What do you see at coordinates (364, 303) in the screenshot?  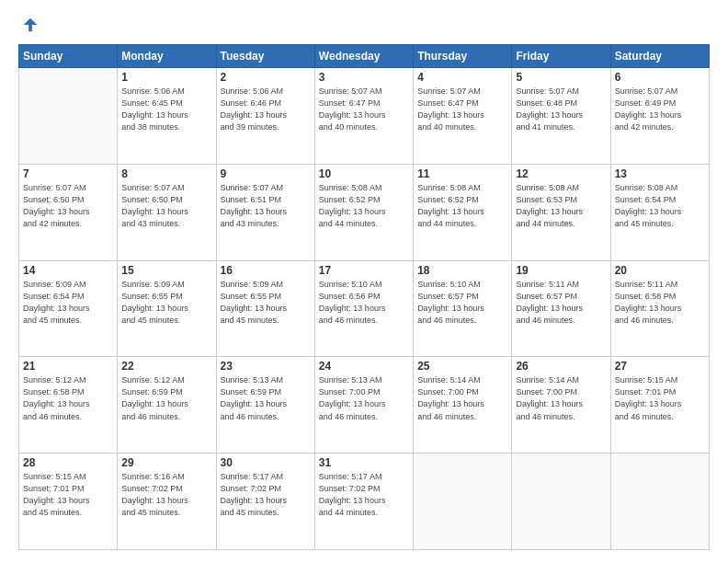 I see `cell-info: Sunrise: 5:10 AM Sunset: 6:56 PM Dayligh…` at bounding box center [364, 303].